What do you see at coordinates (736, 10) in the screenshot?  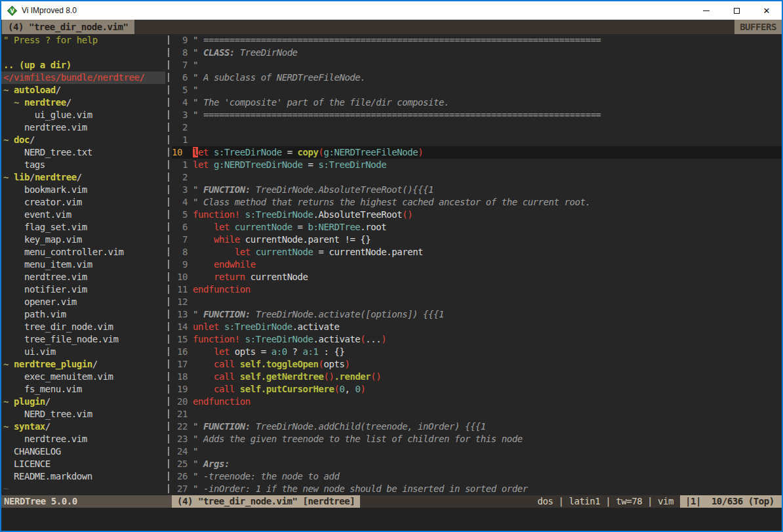 I see `maximize-icon` at bounding box center [736, 10].